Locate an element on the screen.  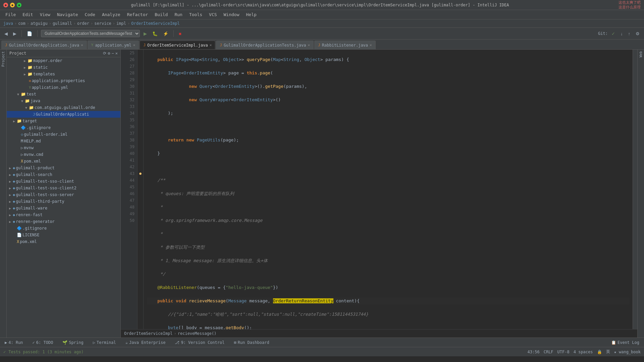
tab-application-yml: Y application.yml ✕ is located at coordinates (113, 45).